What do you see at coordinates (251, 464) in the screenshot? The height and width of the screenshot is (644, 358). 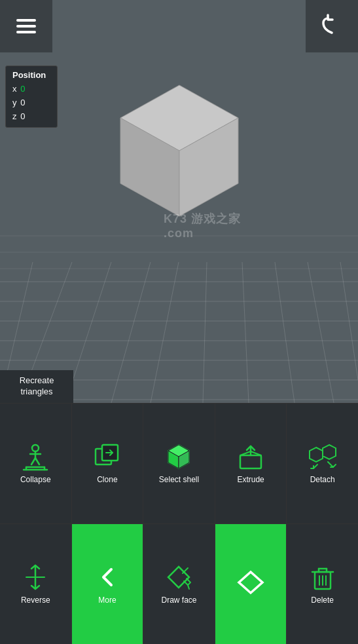 I see `extrude-button: Extrude` at bounding box center [251, 464].